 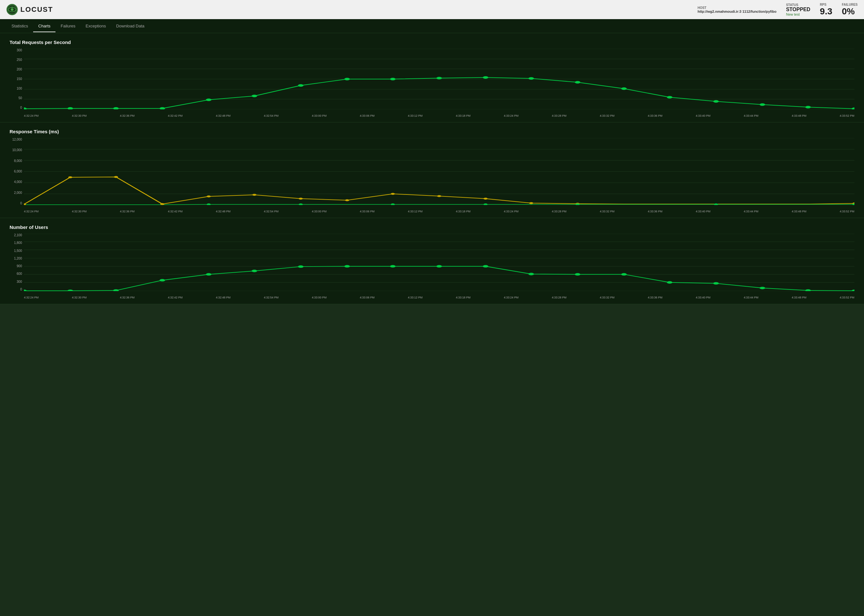 What do you see at coordinates (850, 10) in the screenshot?
I see `failures-stat: FAILURES 0%` at bounding box center [850, 10].